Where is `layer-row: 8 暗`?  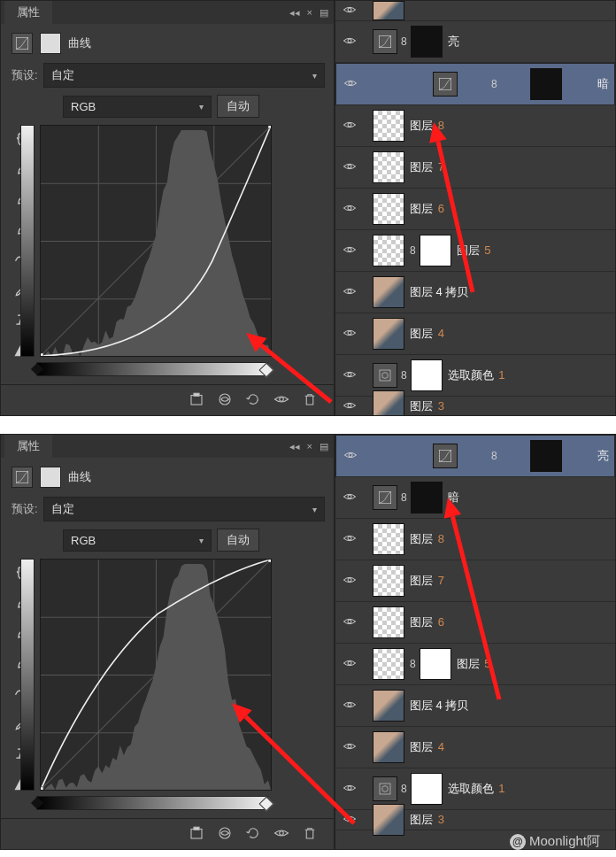 layer-row: 8 暗 is located at coordinates (475, 498).